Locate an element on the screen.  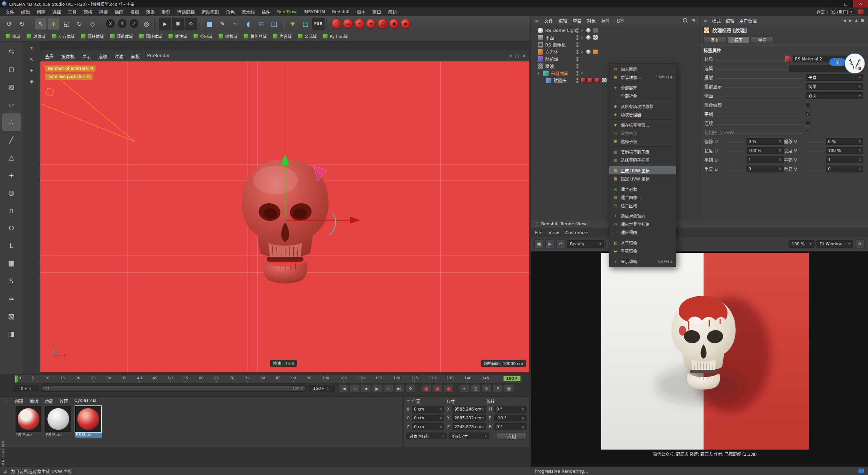
viewport-close-icon: ✕ is located at coordinates (524, 56).